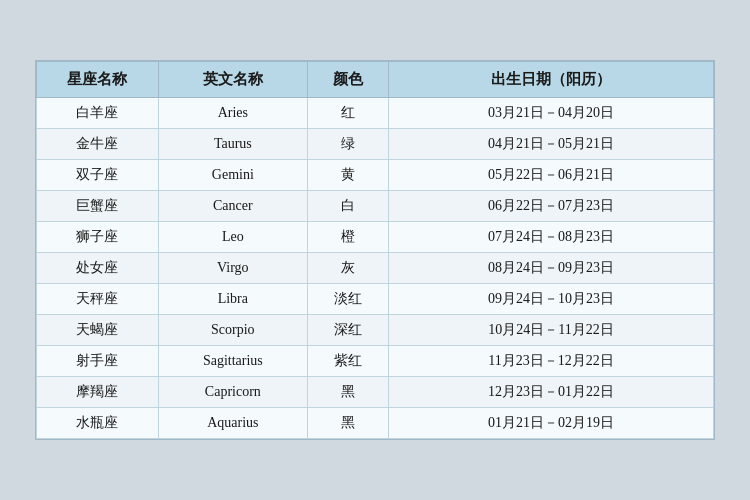 This screenshot has height=500, width=750. Describe the element at coordinates (552, 114) in the screenshot. I see `cell-date: 03月21日－04月20日` at that location.